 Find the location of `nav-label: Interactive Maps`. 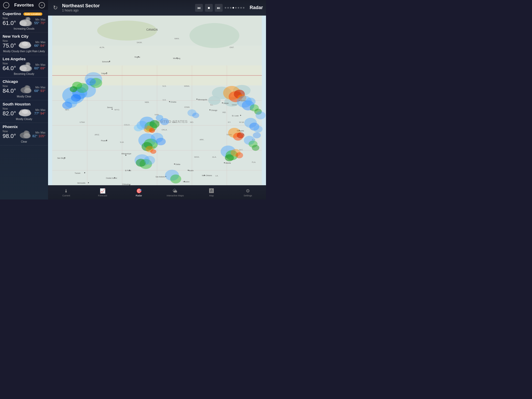

nav-label: Interactive Maps is located at coordinates (175, 196).